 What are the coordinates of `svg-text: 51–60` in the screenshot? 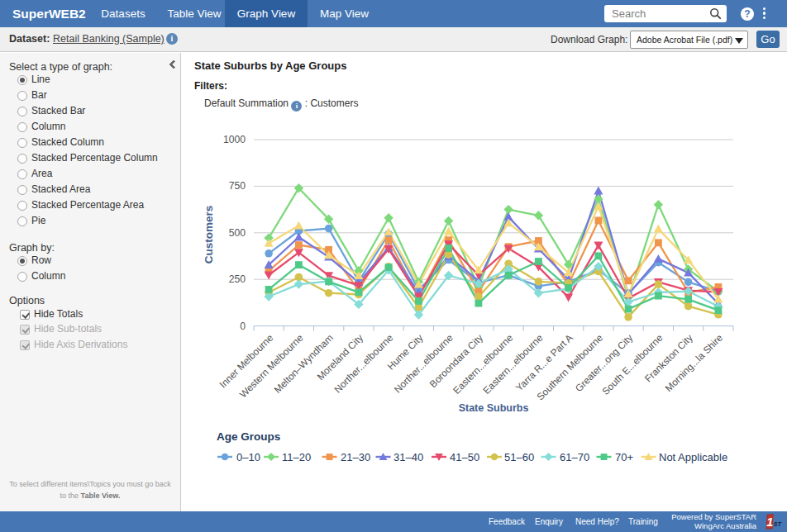 It's located at (519, 458).